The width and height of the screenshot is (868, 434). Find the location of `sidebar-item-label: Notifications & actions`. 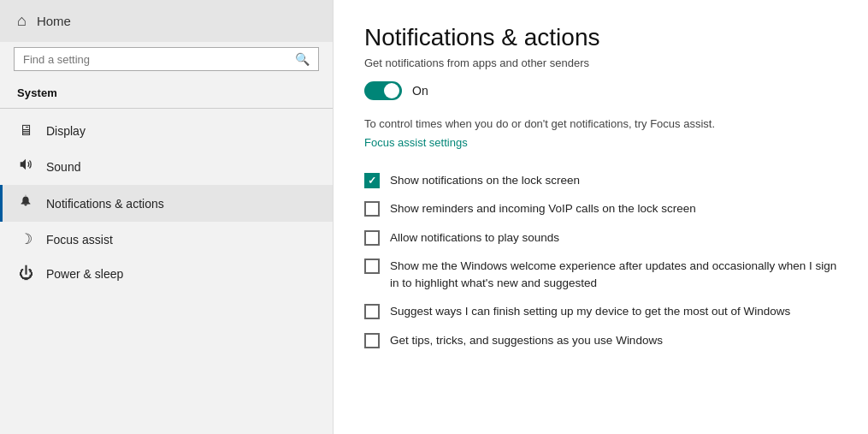

sidebar-item-label: Notifications & actions is located at coordinates (105, 204).